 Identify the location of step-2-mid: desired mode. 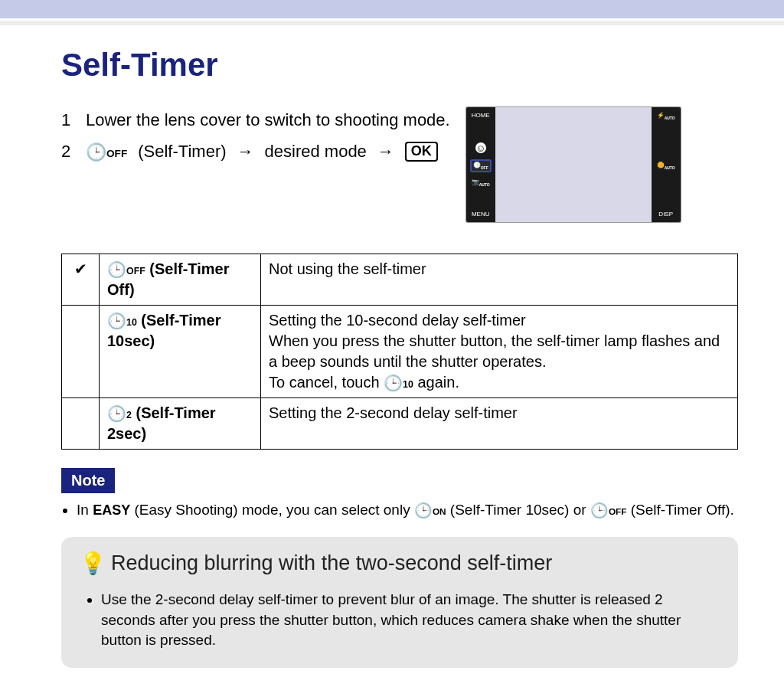
(315, 152).